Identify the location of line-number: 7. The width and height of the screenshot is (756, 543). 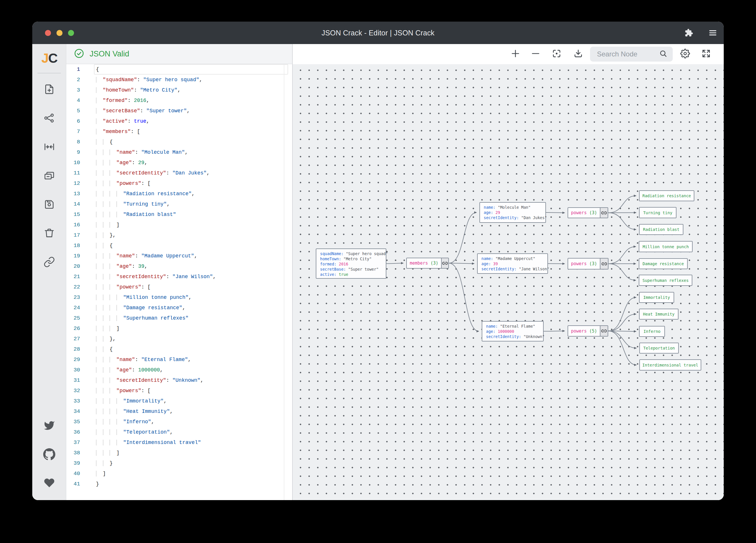
(73, 132).